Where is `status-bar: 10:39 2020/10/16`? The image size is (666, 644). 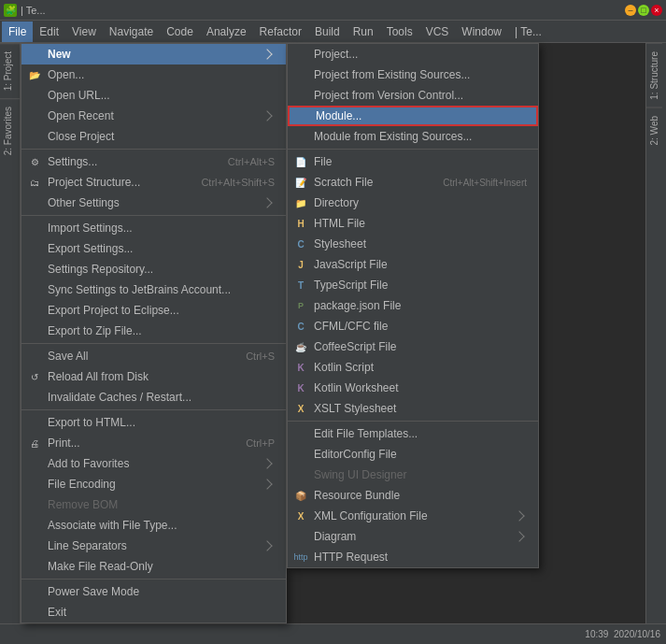
status-bar: 10:39 2020/10/16 is located at coordinates (333, 634).